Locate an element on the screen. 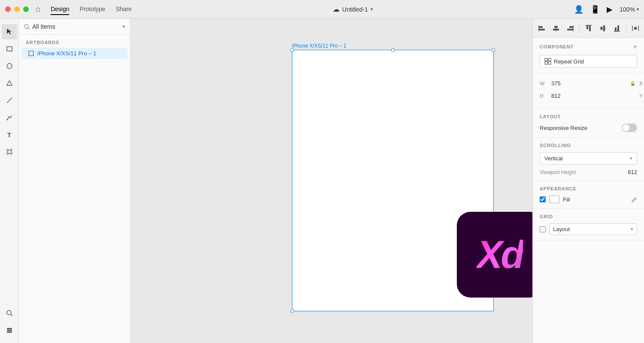 The height and width of the screenshot is (343, 644). zoom-tool is located at coordinates (9, 313).